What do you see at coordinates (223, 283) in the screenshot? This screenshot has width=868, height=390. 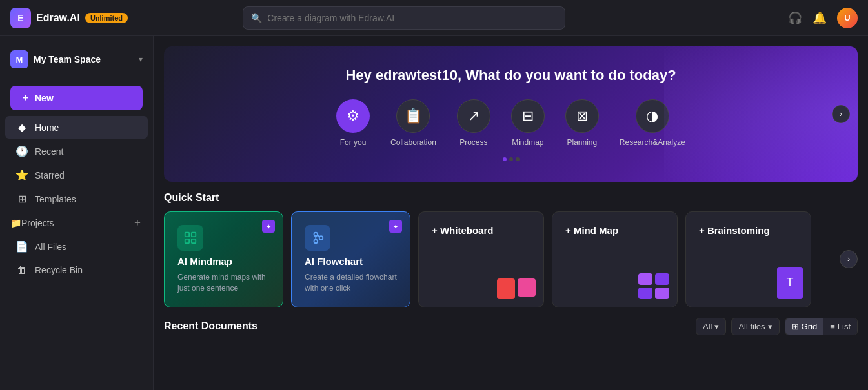 I see `ai-mindmap-desc: Generate mind maps with just one sentenc…` at bounding box center [223, 283].